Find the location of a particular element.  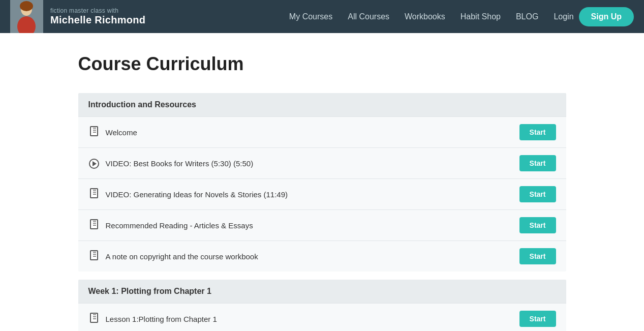

lesson-row: Recommended Reading - Articles & Essays … is located at coordinates (322, 225).